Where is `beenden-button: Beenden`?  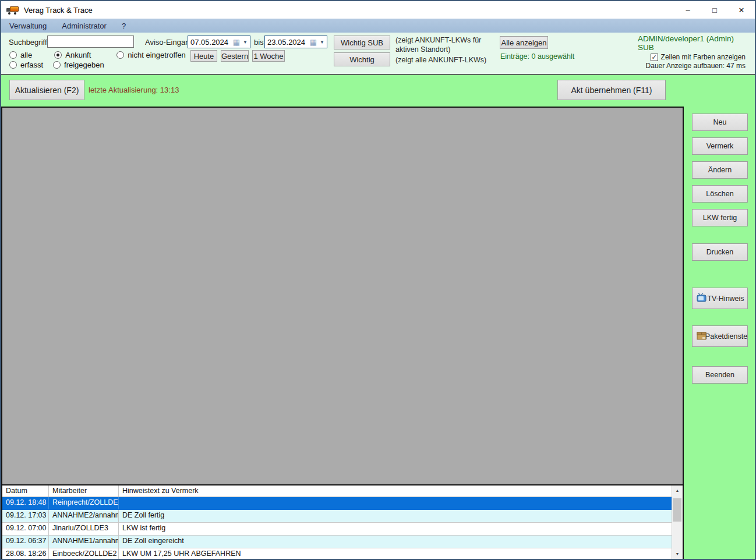
beenden-button: Beenden is located at coordinates (720, 375).